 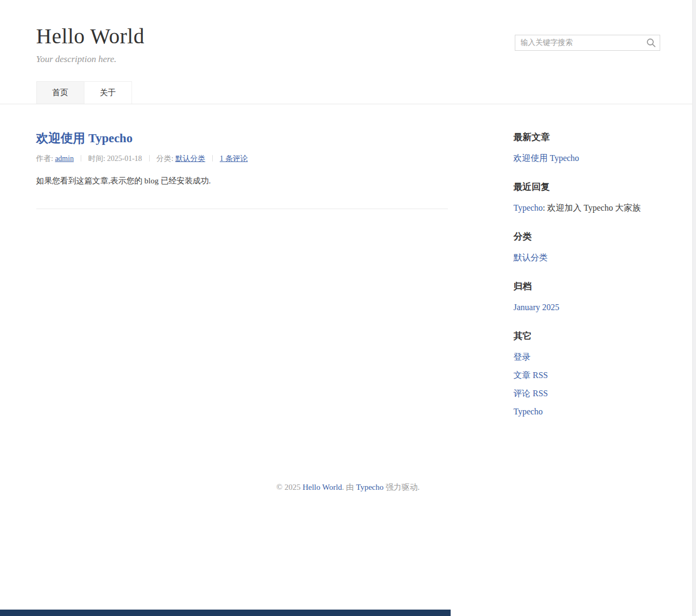 What do you see at coordinates (587, 158) in the screenshot?
I see `list-item: 欢迎使用 Typecho` at bounding box center [587, 158].